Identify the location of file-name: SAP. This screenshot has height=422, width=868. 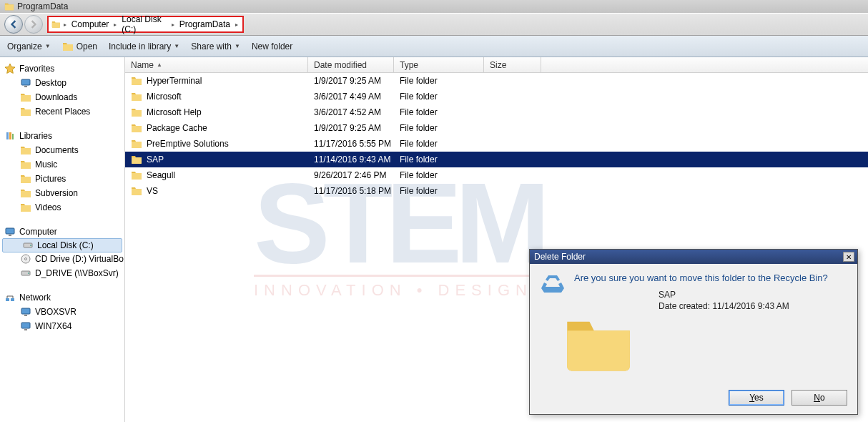
(155, 160).